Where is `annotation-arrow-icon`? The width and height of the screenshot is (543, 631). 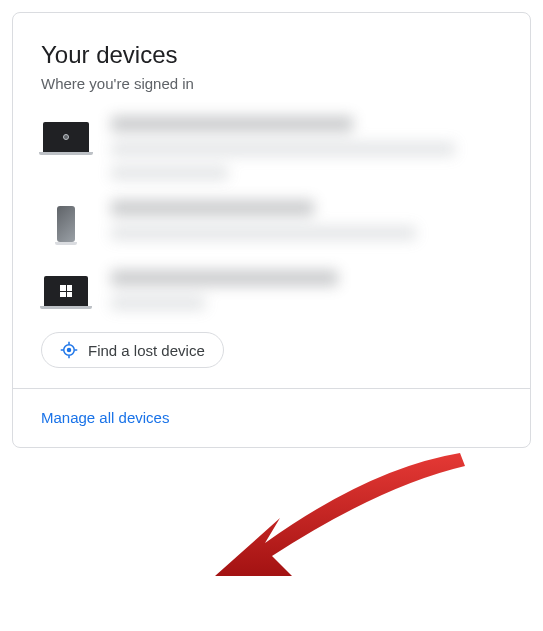 annotation-arrow-icon is located at coordinates (340, 523).